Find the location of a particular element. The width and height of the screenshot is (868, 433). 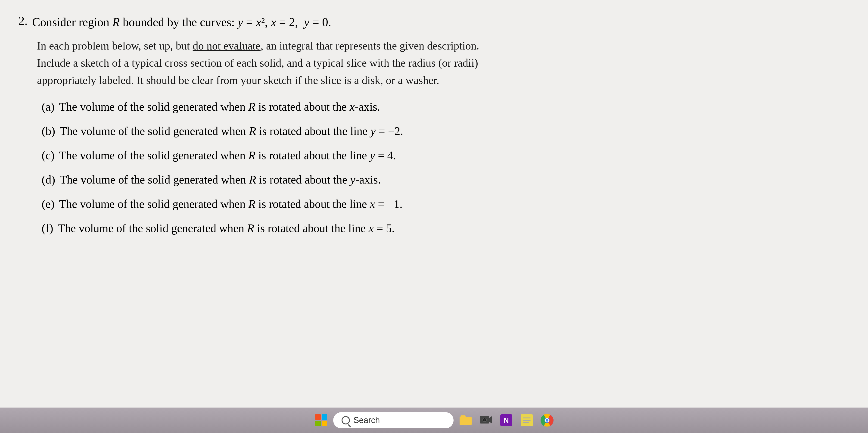

chrome-icon is located at coordinates (547, 420).